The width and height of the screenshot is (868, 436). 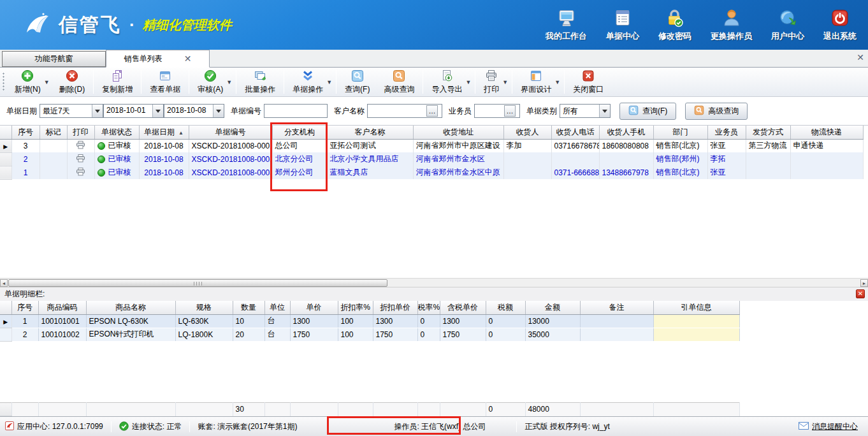 What do you see at coordinates (71, 111) in the screenshot?
I see `date-range-select: 最近7天` at bounding box center [71, 111].